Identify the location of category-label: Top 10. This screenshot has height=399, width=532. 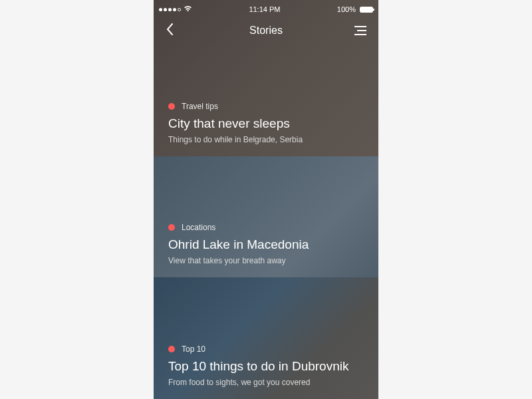
(194, 349).